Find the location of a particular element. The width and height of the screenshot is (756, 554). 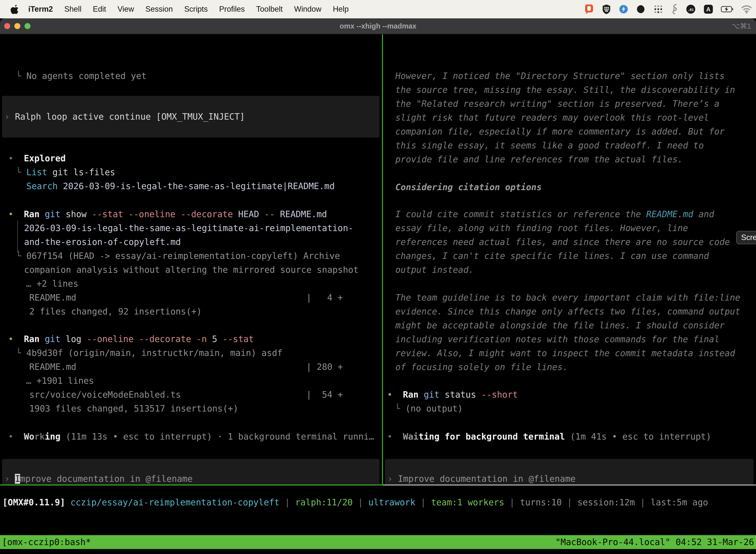

menu-item-edit: Edit is located at coordinates (99, 9).